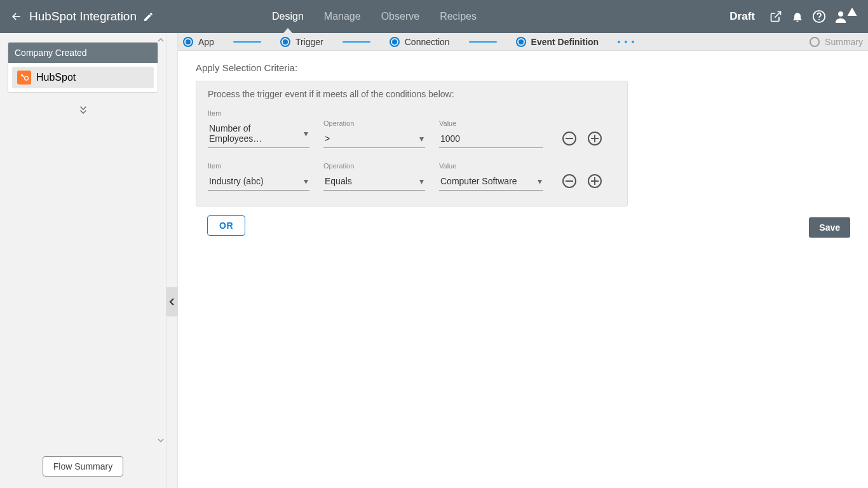 Image resolution: width=868 pixels, height=488 pixels. Describe the element at coordinates (852, 12) in the screenshot. I see `warning-icon` at that location.